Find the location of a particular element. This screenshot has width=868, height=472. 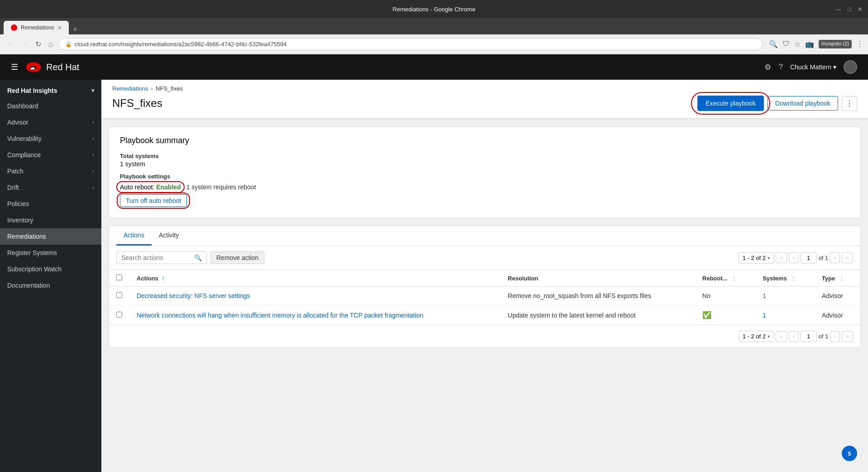

action-link: Decreased security: NFS server settings is located at coordinates (194, 296).